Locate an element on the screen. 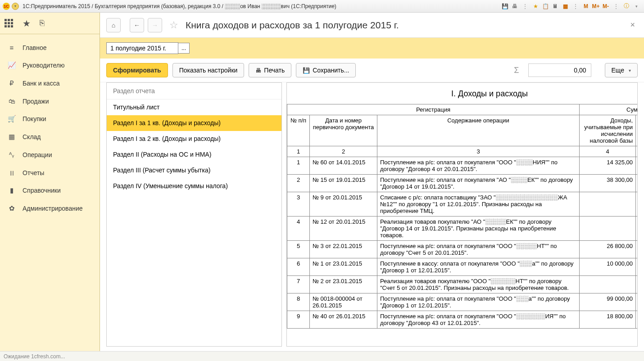 The height and width of the screenshot is (361, 644). dropdown-icon: ▾ is located at coordinates (15, 6).